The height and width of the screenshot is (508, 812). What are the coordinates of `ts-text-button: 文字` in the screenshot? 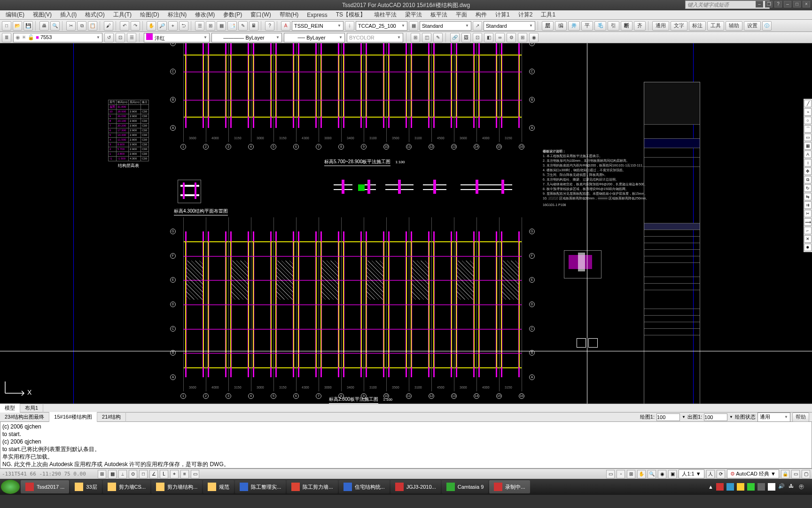 It's located at (679, 26).